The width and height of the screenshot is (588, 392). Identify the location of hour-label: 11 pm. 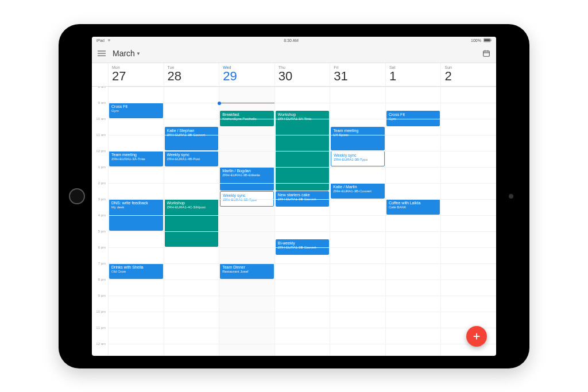
(101, 328).